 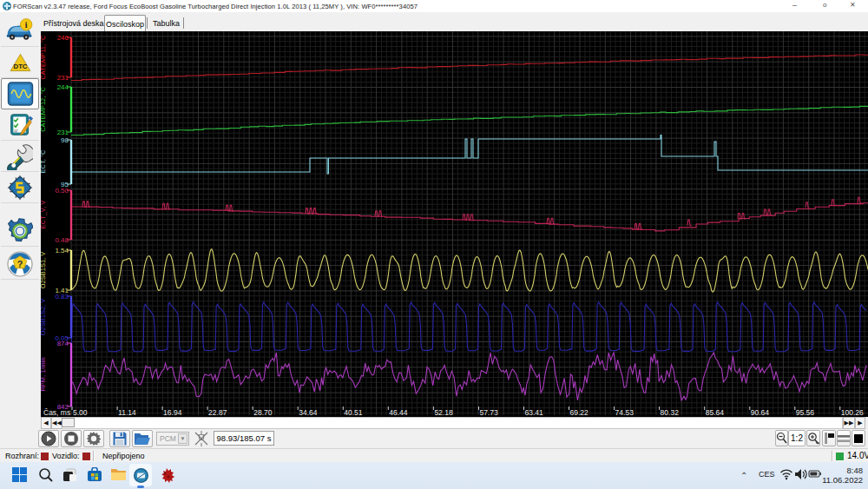 I want to click on svg-text: 63.41, so click(x=535, y=413).